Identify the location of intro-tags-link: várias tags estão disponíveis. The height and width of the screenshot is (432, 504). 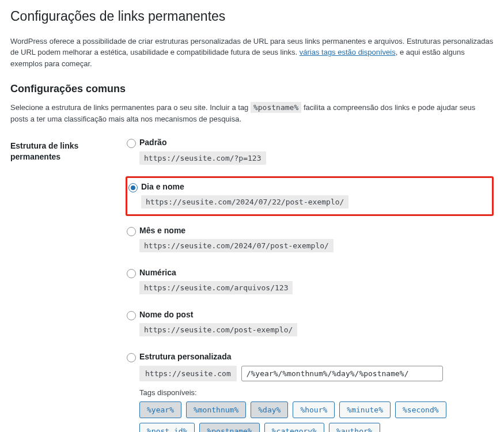
(348, 52).